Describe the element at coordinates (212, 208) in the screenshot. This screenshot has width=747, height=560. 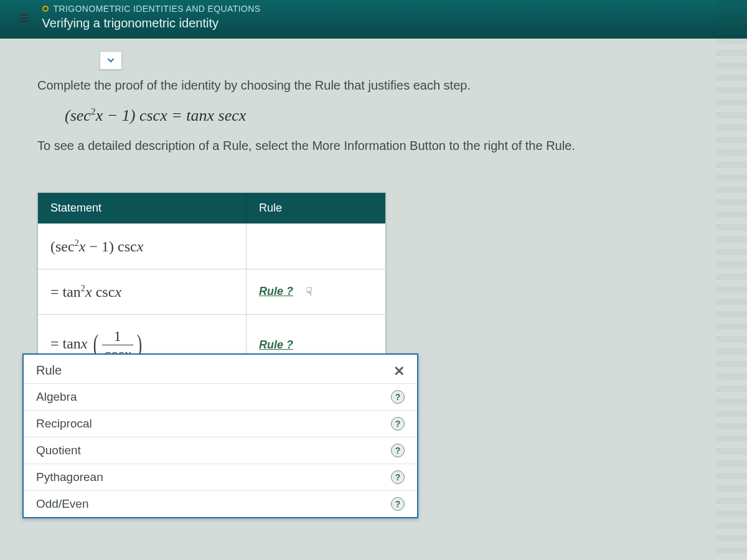
I see `proof-table-header: Statement Rule` at that location.